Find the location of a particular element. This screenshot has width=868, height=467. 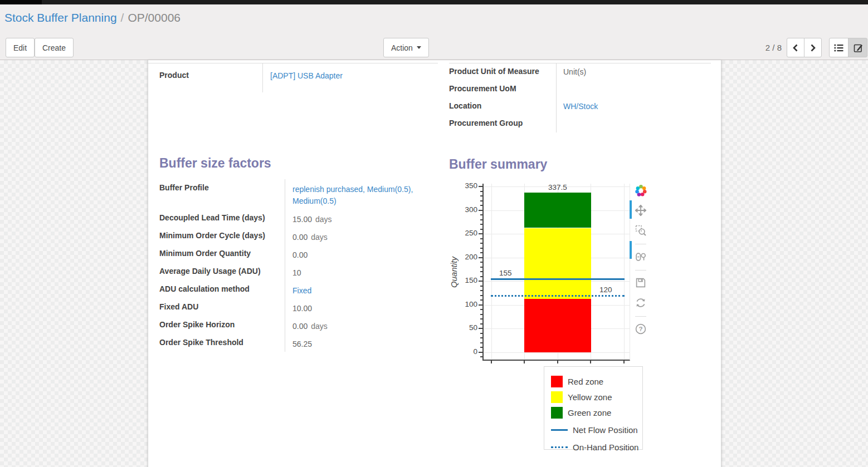

breadcrumb-current: OP/00006 is located at coordinates (154, 18).